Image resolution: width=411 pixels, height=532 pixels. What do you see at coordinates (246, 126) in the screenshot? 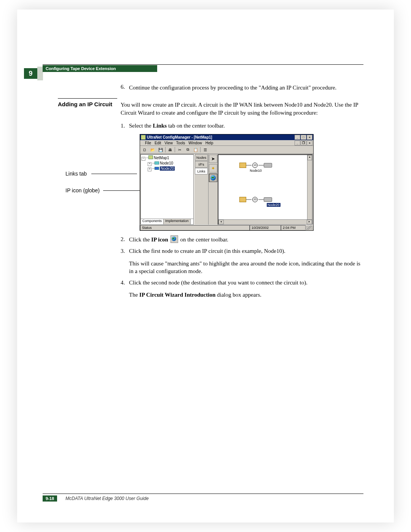
I see `step1-text: Select the Links tab on the center toolb…` at bounding box center [246, 126].